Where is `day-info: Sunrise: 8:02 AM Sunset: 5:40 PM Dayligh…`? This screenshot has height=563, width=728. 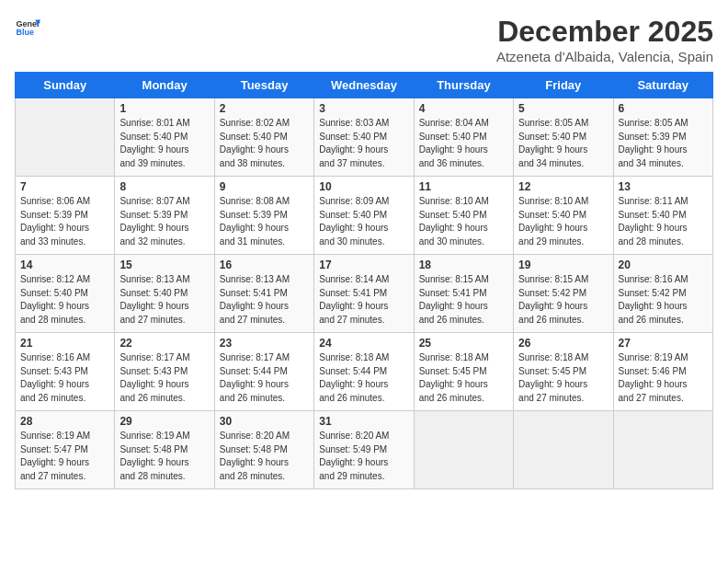 day-info: Sunrise: 8:02 AM Sunset: 5:40 PM Dayligh… is located at coordinates (265, 144).